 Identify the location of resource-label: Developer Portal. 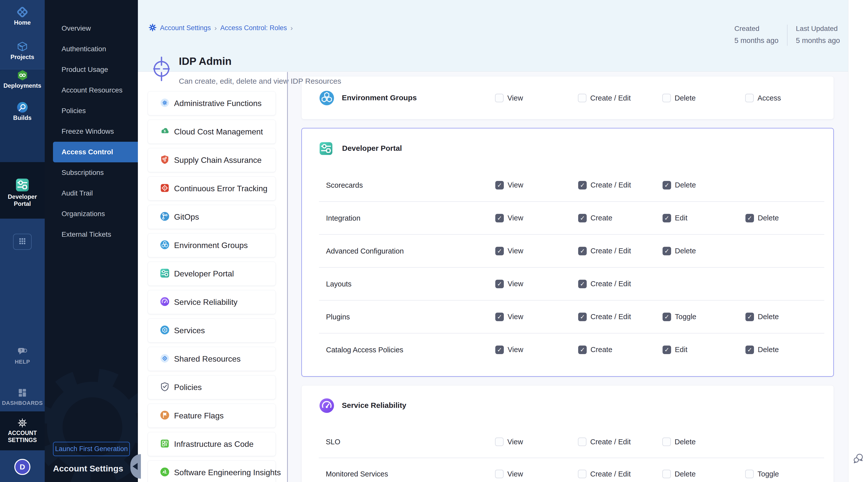
(204, 274).